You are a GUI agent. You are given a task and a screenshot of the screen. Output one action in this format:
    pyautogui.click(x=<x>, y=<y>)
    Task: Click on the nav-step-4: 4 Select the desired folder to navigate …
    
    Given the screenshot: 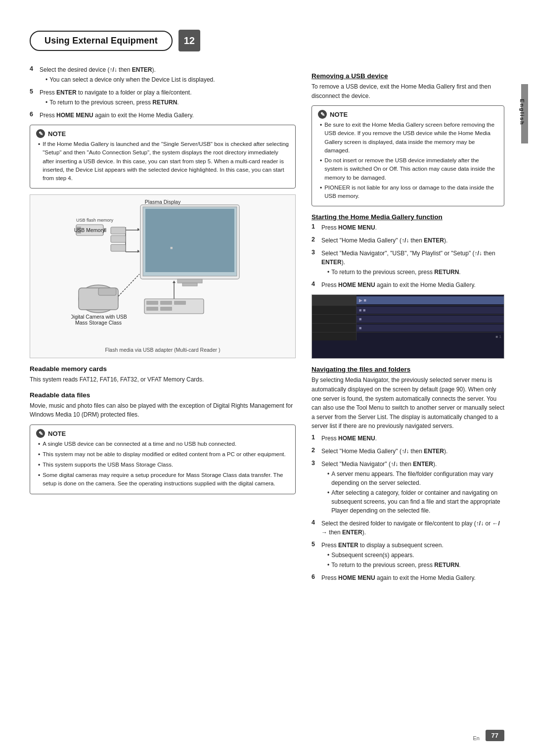 What is the action you would take?
    pyautogui.click(x=408, y=528)
    